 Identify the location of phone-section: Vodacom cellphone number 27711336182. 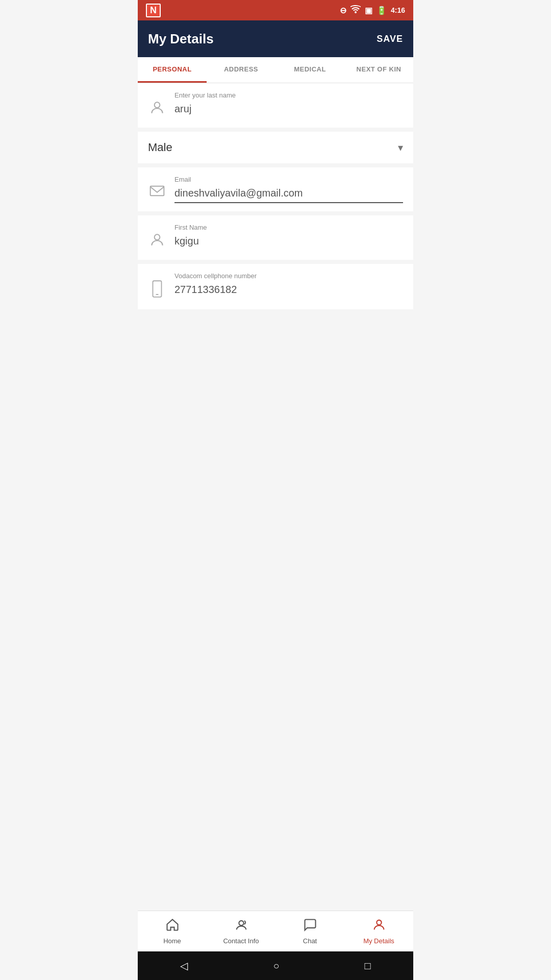
(276, 287).